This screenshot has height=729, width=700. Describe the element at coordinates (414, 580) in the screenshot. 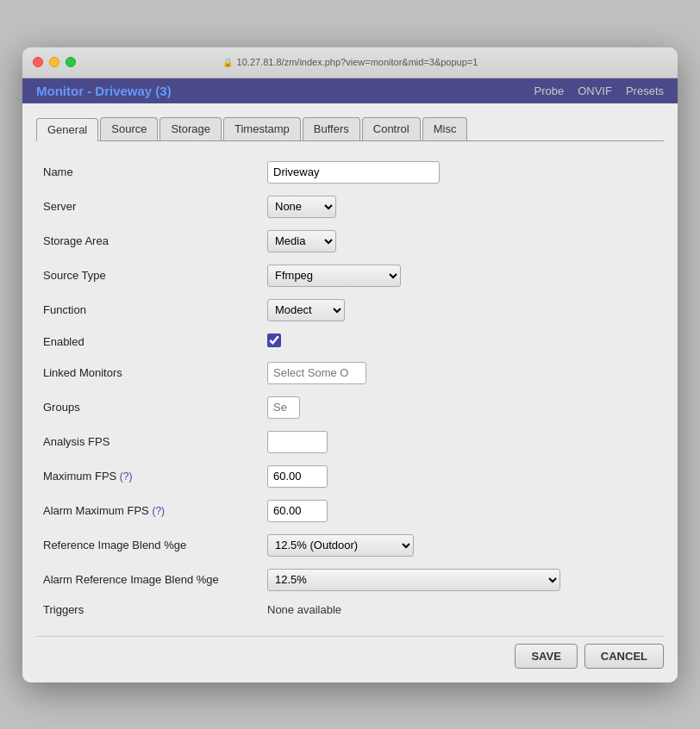

I see `alarm-ref-blend-select: 12.5%` at that location.